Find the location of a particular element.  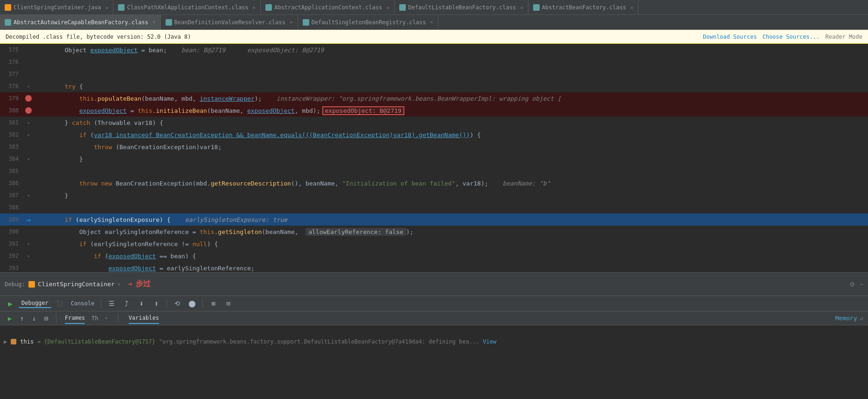

reader-mode-label: Reader Mode is located at coordinates (844, 37).